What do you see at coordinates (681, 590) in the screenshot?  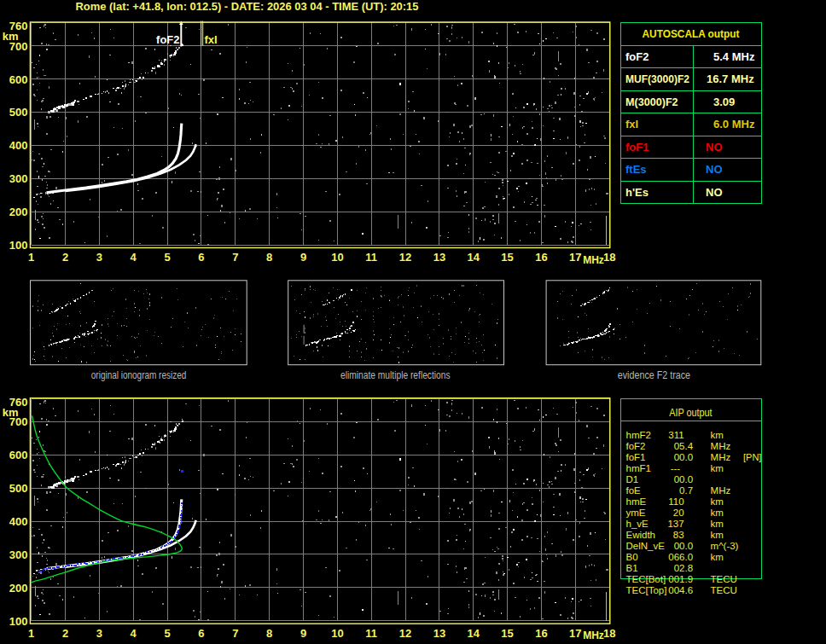 I see `svg-text: 004.6` at bounding box center [681, 590].